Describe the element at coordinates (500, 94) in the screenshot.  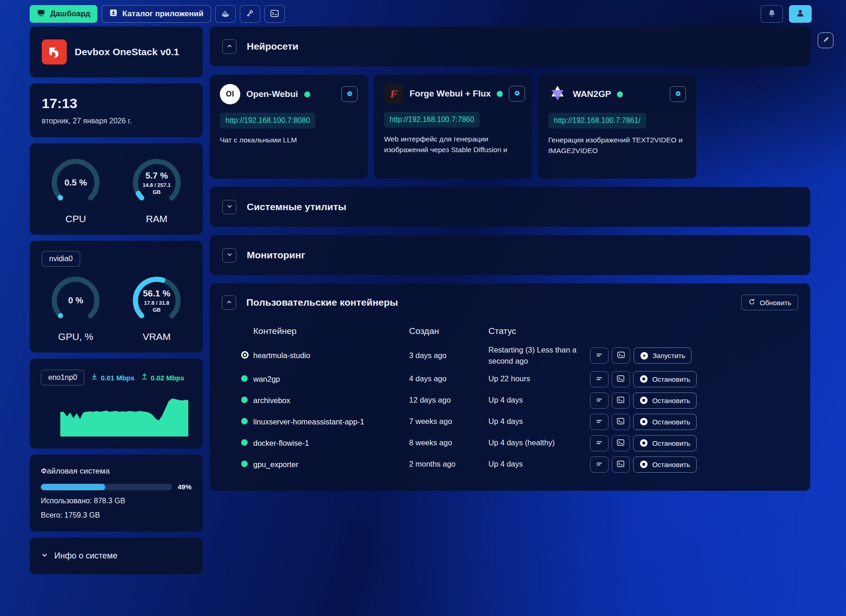
I see `status-dot` at that location.